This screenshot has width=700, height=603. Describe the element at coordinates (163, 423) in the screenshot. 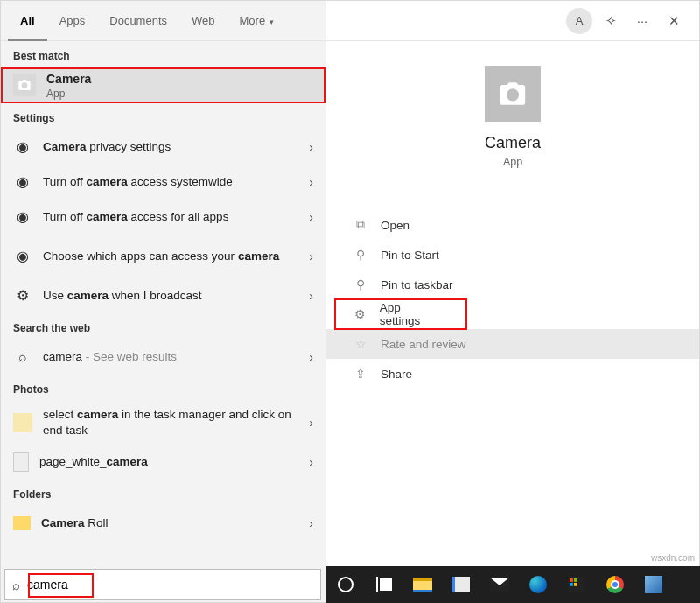

I see `photo-result-taskmgr: select camera in the task manager and cl…` at that location.